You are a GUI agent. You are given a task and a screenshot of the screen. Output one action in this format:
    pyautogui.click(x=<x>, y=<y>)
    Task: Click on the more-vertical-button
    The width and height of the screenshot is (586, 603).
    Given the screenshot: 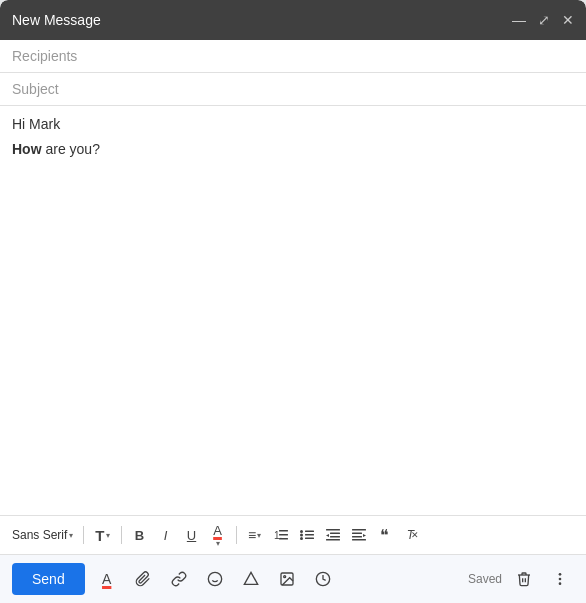 What is the action you would take?
    pyautogui.click(x=560, y=579)
    